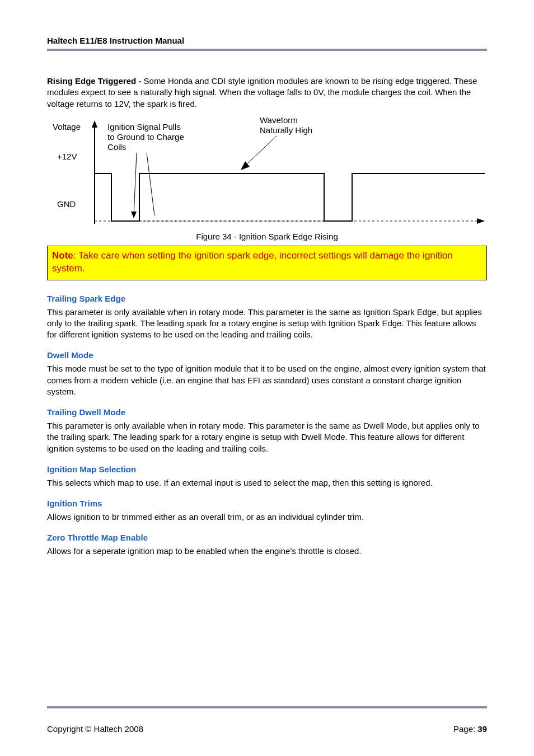 This screenshot has width=534, height=756. What do you see at coordinates (267, 40) in the screenshot?
I see `page-header-title: Haltech E11/E8 Instruction Manual` at bounding box center [267, 40].